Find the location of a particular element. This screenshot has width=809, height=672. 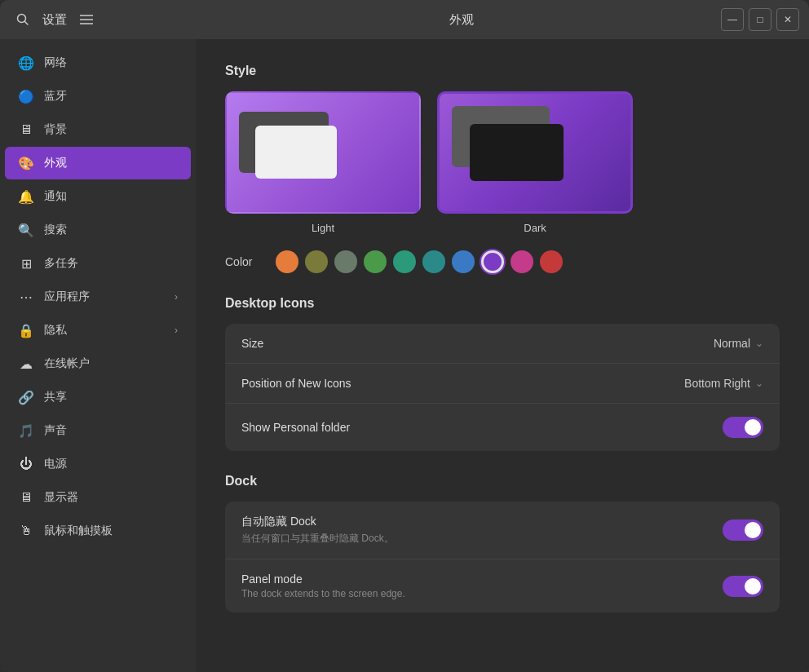

sidebar-item-background: 🖥 背景 is located at coordinates (98, 130).